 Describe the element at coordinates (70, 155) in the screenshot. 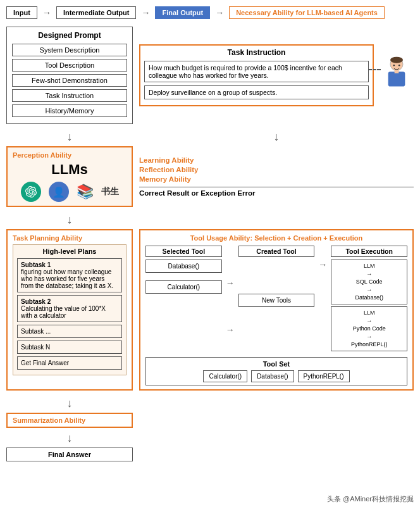

I see `perception-ability-label: Perception Ability` at that location.